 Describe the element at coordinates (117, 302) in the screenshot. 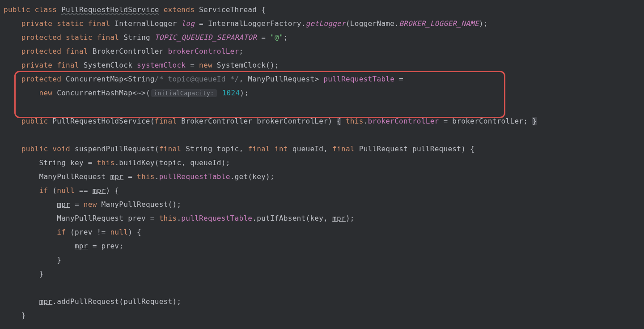

I see `method-call: .addPullRequest(pullRequest);` at that location.